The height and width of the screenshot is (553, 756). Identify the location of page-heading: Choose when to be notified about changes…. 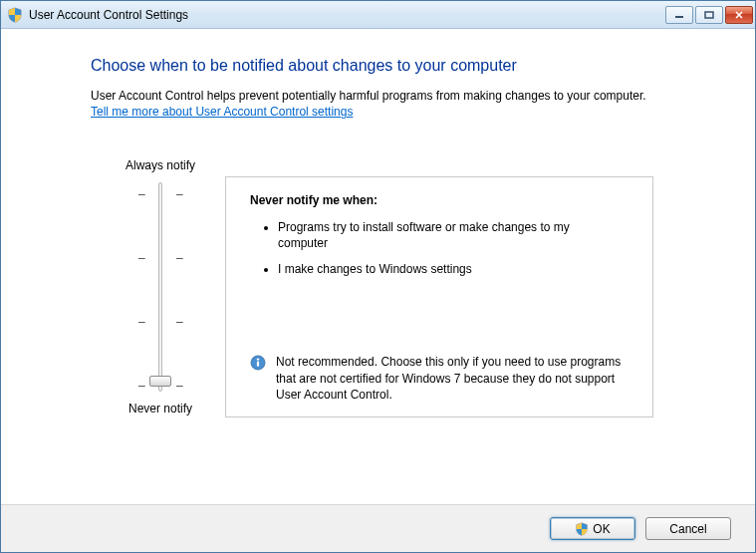
(394, 66).